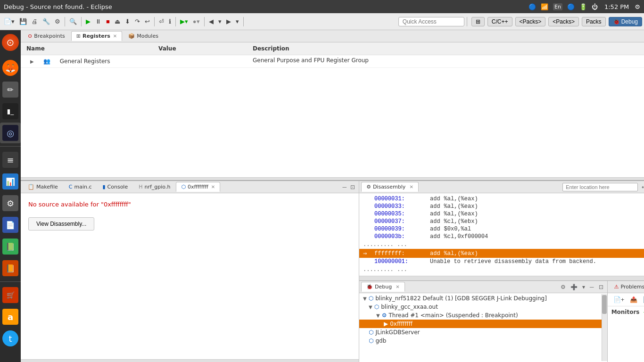 This screenshot has width=644, height=362. Describe the element at coordinates (80, 187) in the screenshot. I see `tab-mainc: C main.c` at that location.